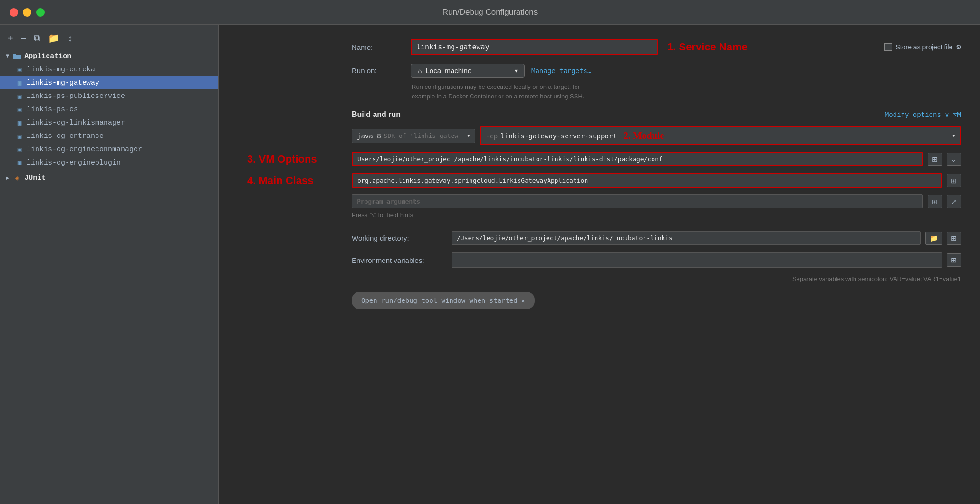 The height and width of the screenshot is (504, 980). Describe the element at coordinates (109, 178) in the screenshot. I see `sidebar-group-junit: ▶ ◈ JUnit` at that location.